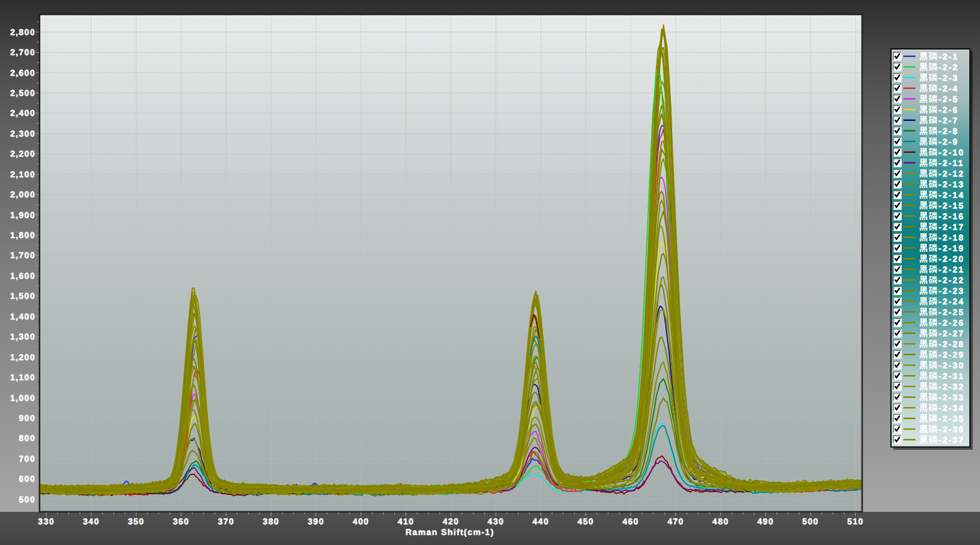  What do you see at coordinates (952, 227) in the screenshot?
I see `svg-text: -2-17` at bounding box center [952, 227].